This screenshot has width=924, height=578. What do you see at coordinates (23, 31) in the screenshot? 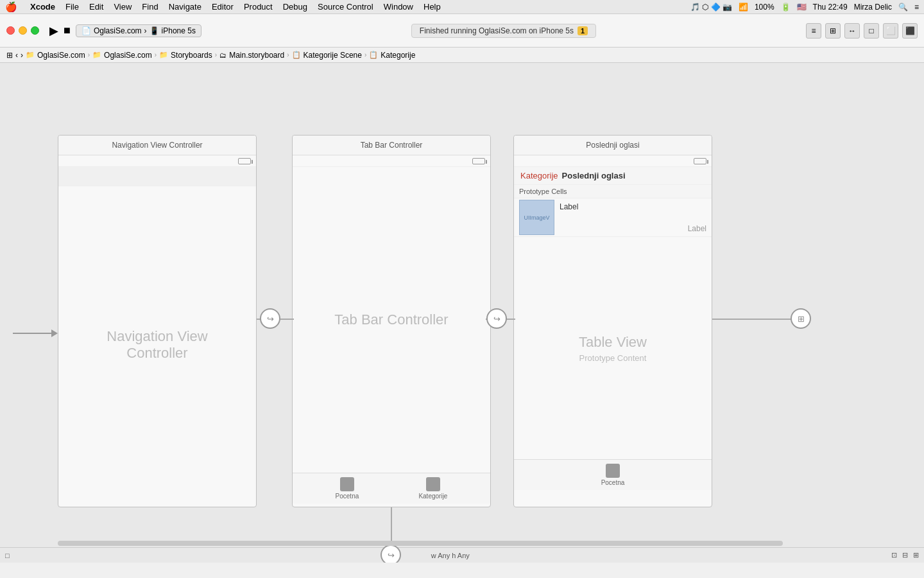
I see `traffic-lights` at bounding box center [23, 31].